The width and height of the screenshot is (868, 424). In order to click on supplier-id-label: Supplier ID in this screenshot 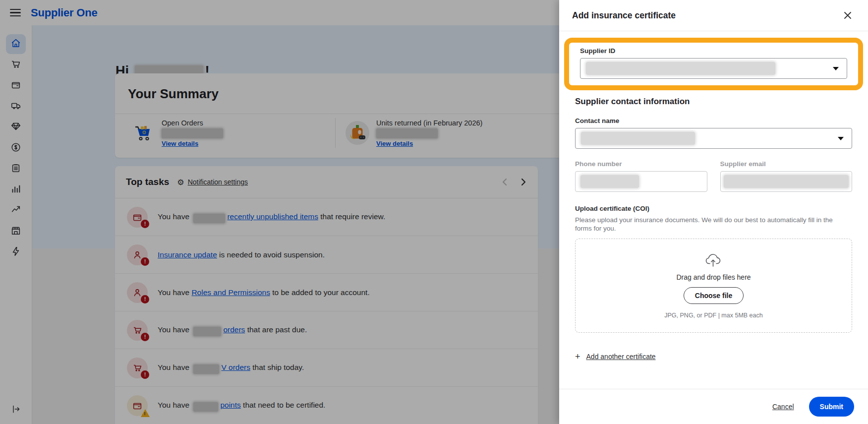, I will do `click(714, 51)`.